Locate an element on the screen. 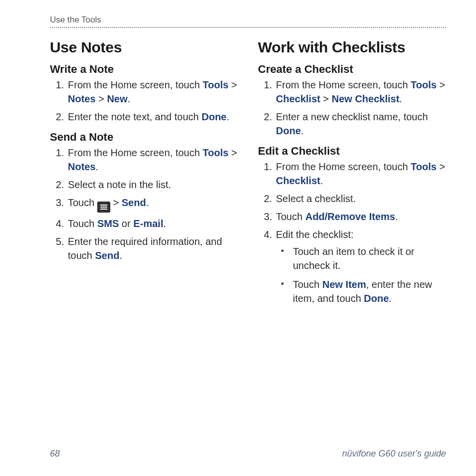 Image resolution: width=476 pixels, height=476 pixels. keyword-sms: SMS is located at coordinates (108, 224).